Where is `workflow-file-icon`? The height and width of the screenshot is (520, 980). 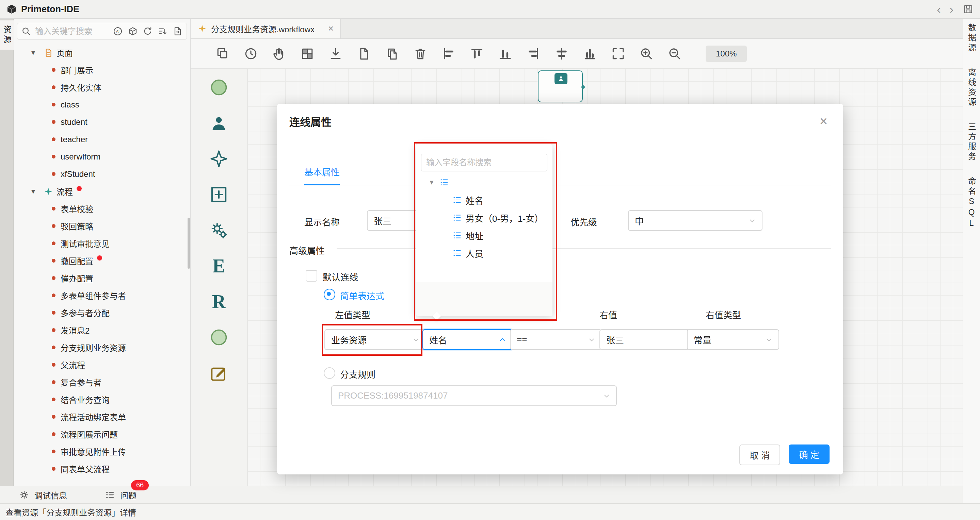
workflow-file-icon is located at coordinates (202, 29).